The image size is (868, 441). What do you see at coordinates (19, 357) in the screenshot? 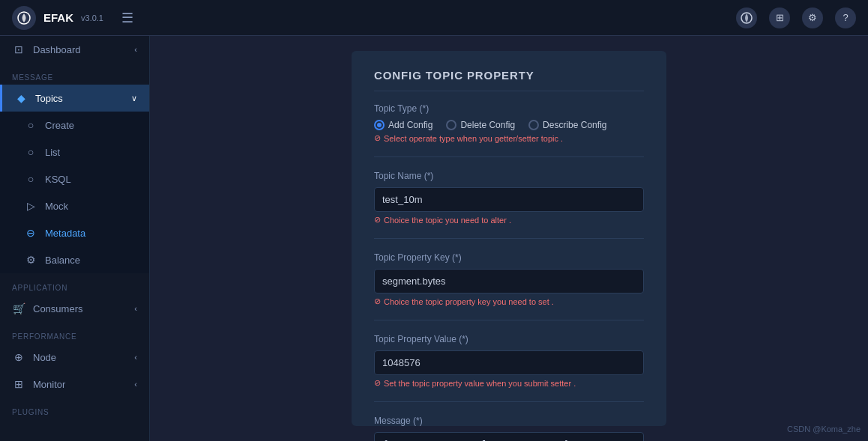
I see `node-icon: ⊕` at bounding box center [19, 357].